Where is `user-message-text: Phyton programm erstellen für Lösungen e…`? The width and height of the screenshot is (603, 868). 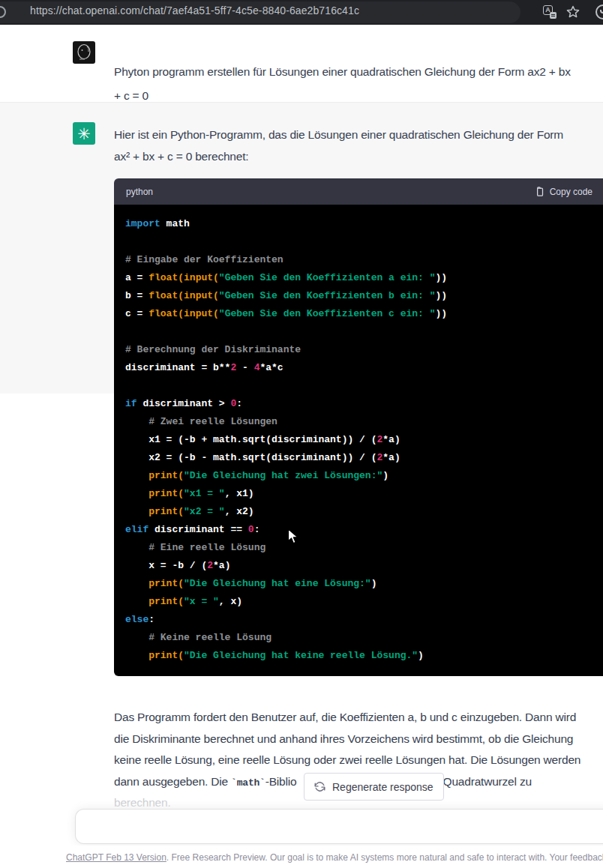
user-message-text: Phyton programm erstellen für Lösungen e… is located at coordinates (342, 84).